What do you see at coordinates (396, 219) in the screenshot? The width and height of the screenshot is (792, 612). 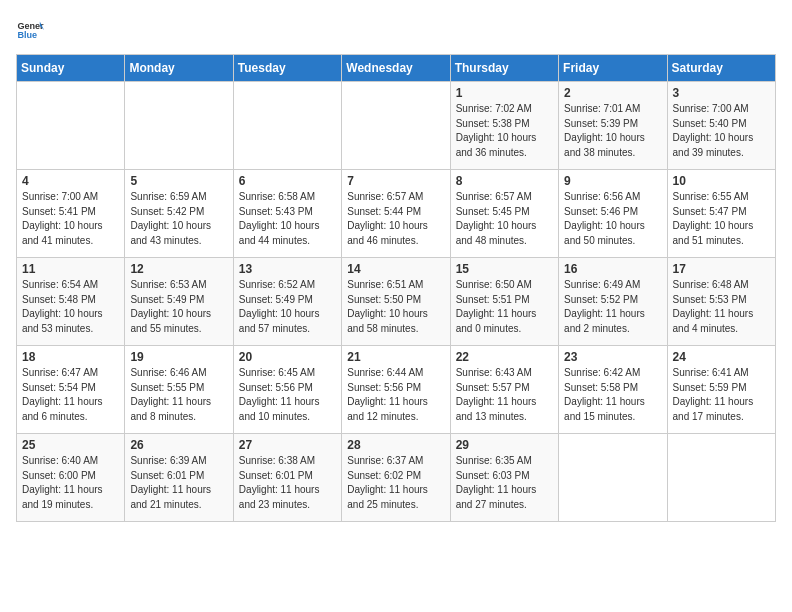 I see `cell-info: Sunrise: 6:57 AM Sunset: 5:44 PM Dayligh…` at bounding box center [396, 219].